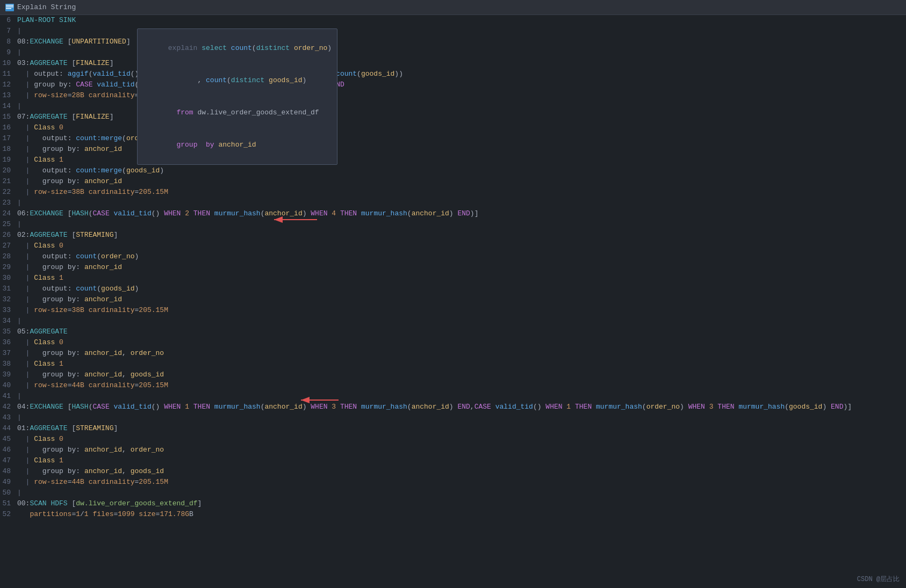  What do you see at coordinates (9, 192) in the screenshot?
I see `line-number: 22` at bounding box center [9, 192].